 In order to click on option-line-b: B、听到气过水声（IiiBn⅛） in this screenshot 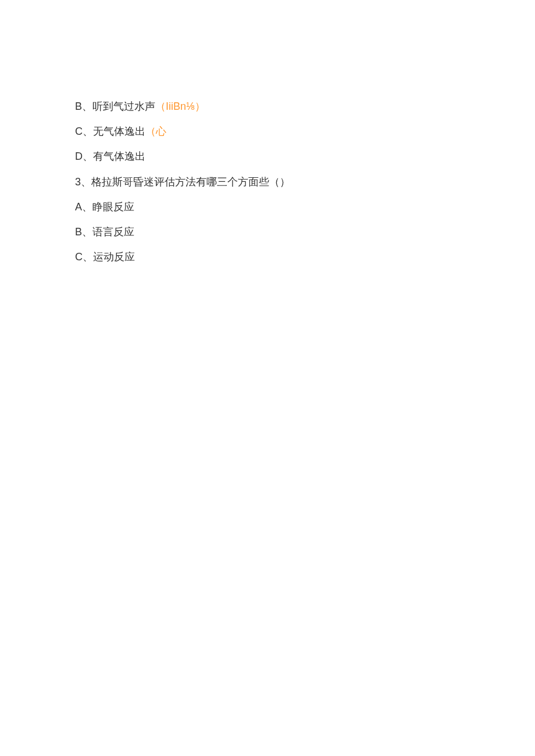, I will do `click(305, 107)`.